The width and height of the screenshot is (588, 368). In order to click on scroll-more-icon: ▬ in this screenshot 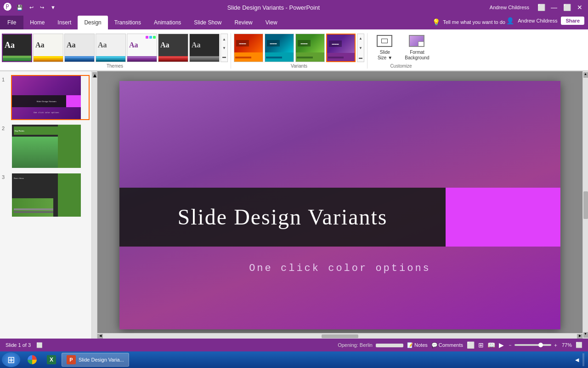, I will do `click(224, 57)`.